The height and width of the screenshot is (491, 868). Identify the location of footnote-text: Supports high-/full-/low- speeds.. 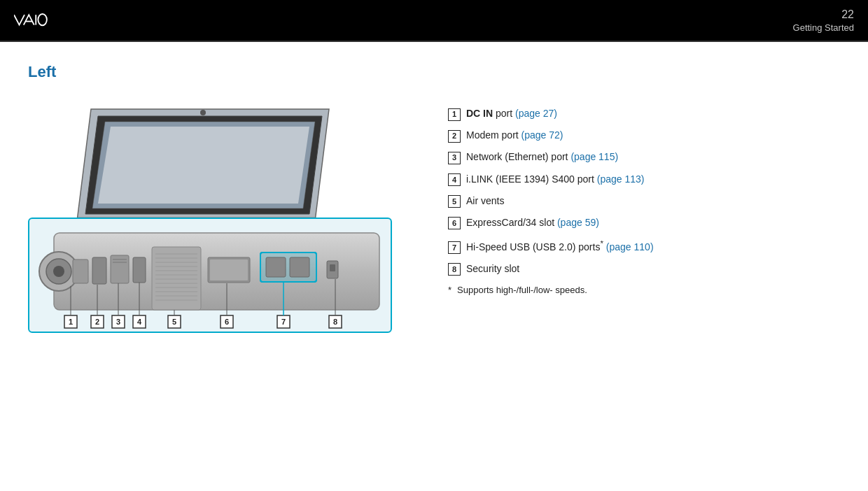
(522, 290).